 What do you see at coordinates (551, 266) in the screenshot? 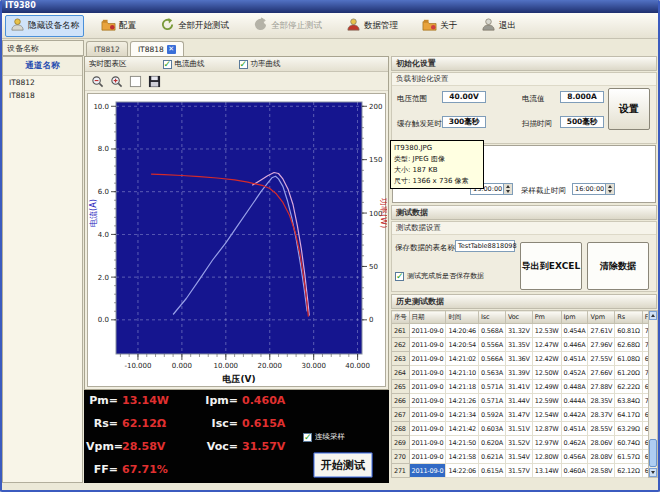
I see `export-excel-button: 导出到EXCEL` at bounding box center [551, 266].